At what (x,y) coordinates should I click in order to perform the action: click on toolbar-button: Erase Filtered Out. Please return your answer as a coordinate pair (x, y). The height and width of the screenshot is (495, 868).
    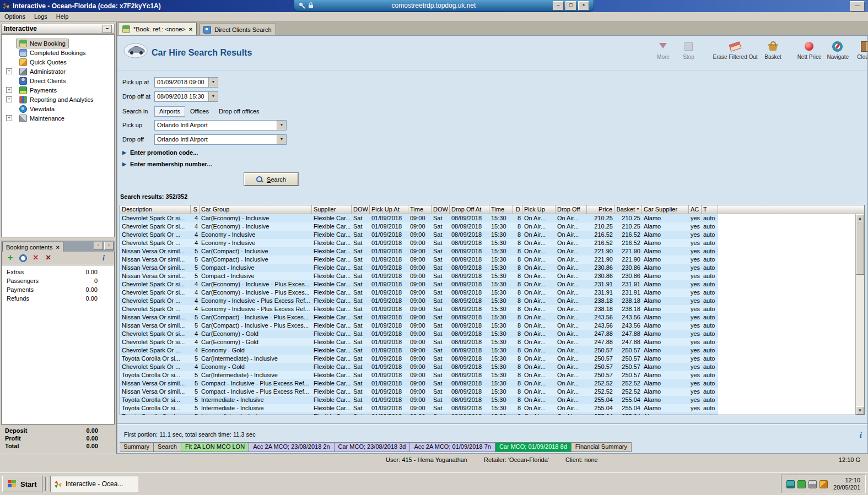
    Looking at the image, I should click on (735, 50).